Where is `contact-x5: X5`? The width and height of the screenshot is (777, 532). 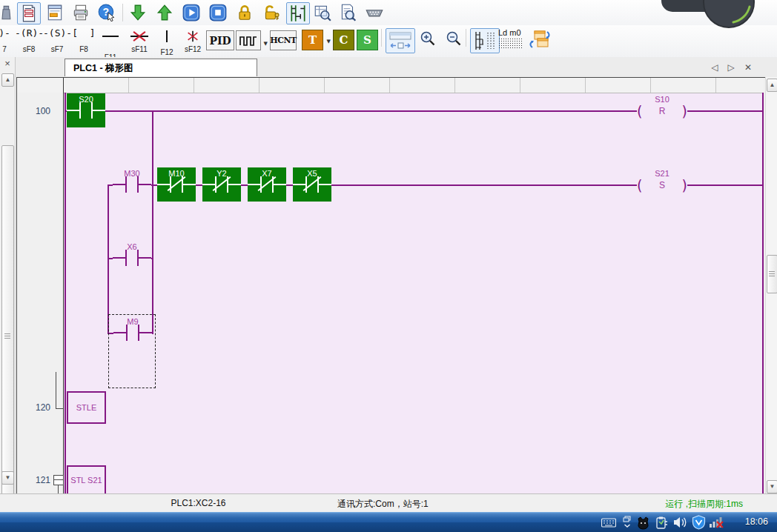 contact-x5: X5 is located at coordinates (312, 184).